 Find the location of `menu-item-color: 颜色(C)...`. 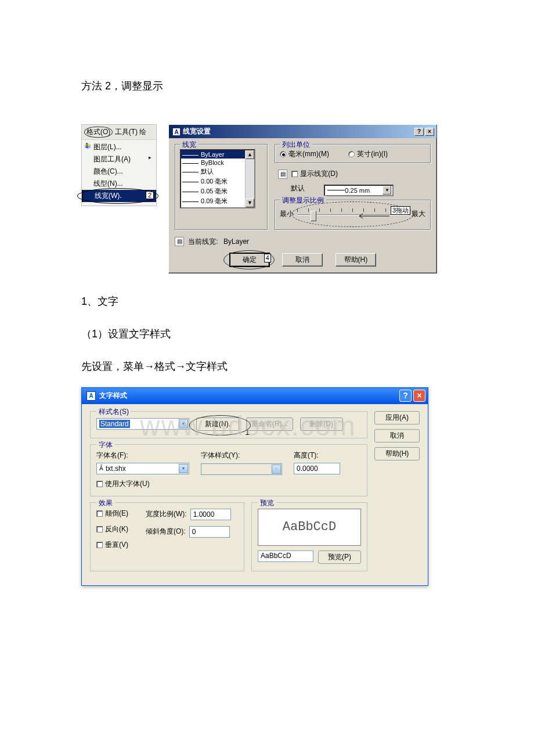

menu-item-color: 颜色(C)... is located at coordinates (119, 172).